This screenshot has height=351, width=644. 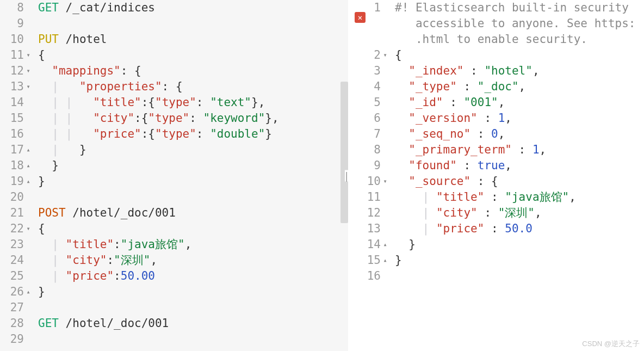 I want to click on code-line: POST /hotel/_doc/001, so click(x=193, y=213).